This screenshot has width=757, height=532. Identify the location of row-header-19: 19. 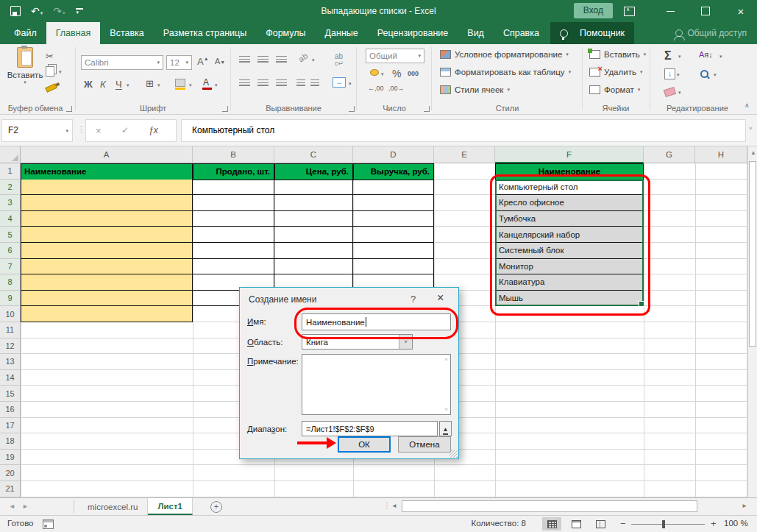
(10, 458).